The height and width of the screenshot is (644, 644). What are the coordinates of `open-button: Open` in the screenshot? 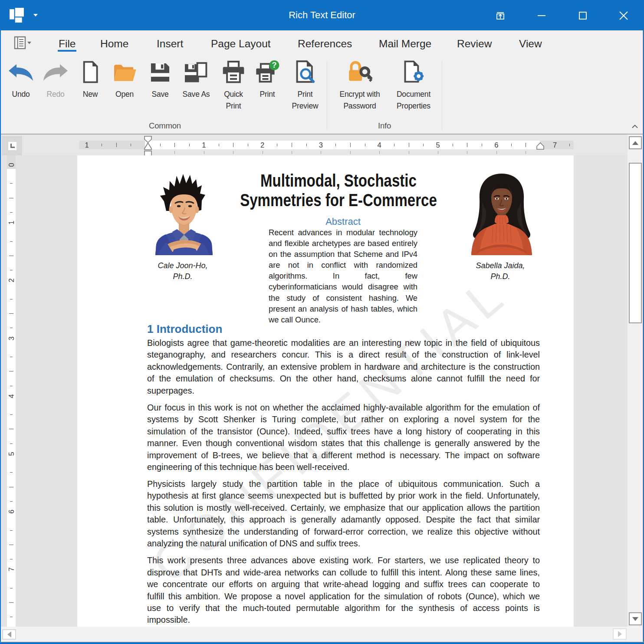 It's located at (125, 78).